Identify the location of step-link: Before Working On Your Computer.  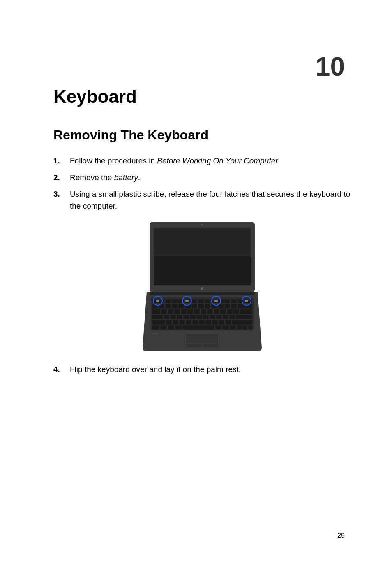
(217, 160).